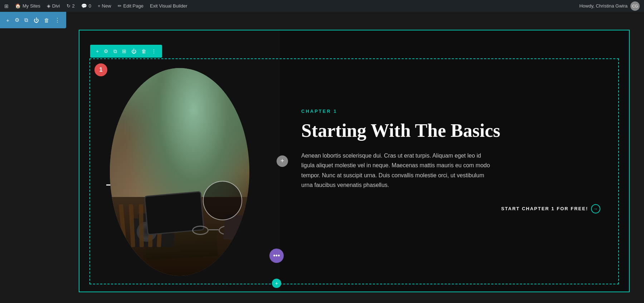  Describe the element at coordinates (84, 6) in the screenshot. I see `comments-icon: 💬` at that location.